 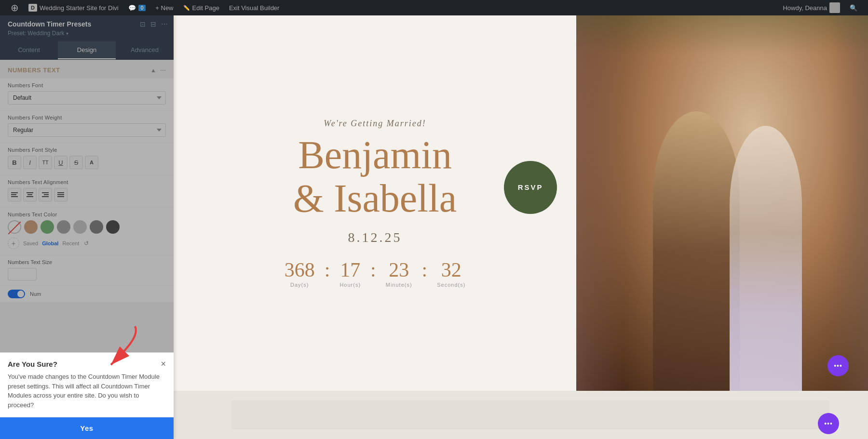 What do you see at coordinates (327, 270) in the screenshot?
I see `sep-1: :` at bounding box center [327, 270].